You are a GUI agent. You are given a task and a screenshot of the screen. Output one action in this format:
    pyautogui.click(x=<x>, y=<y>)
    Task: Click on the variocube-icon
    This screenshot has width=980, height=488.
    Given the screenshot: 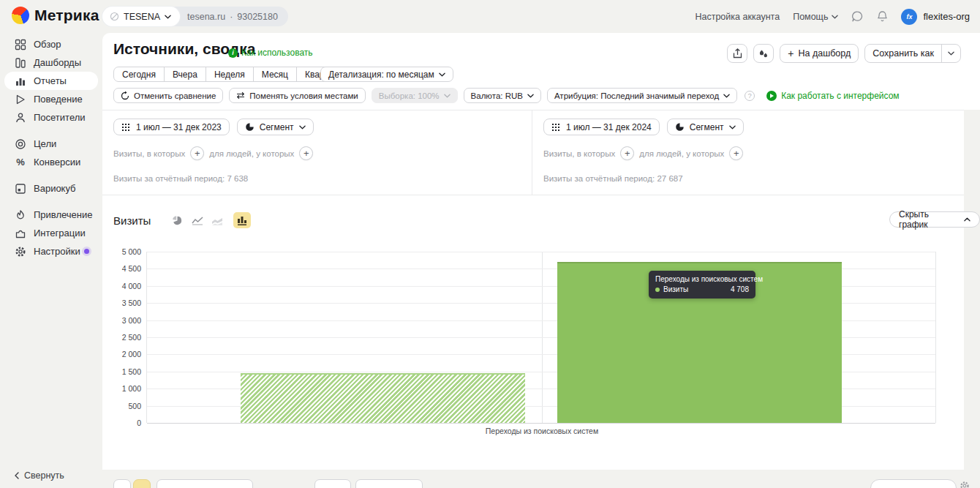 What is the action you would take?
    pyautogui.click(x=20, y=189)
    